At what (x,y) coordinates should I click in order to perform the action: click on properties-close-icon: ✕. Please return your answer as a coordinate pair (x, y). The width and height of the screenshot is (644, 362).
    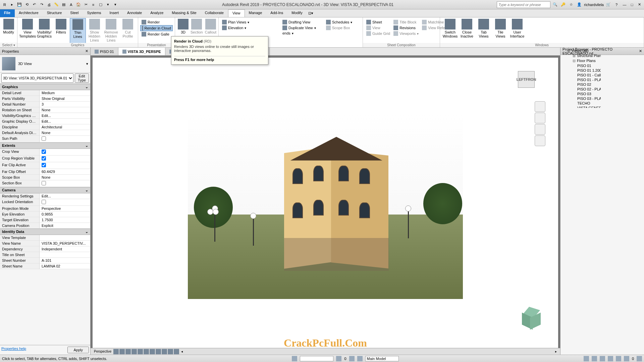
    Looking at the image, I should click on (87, 51).